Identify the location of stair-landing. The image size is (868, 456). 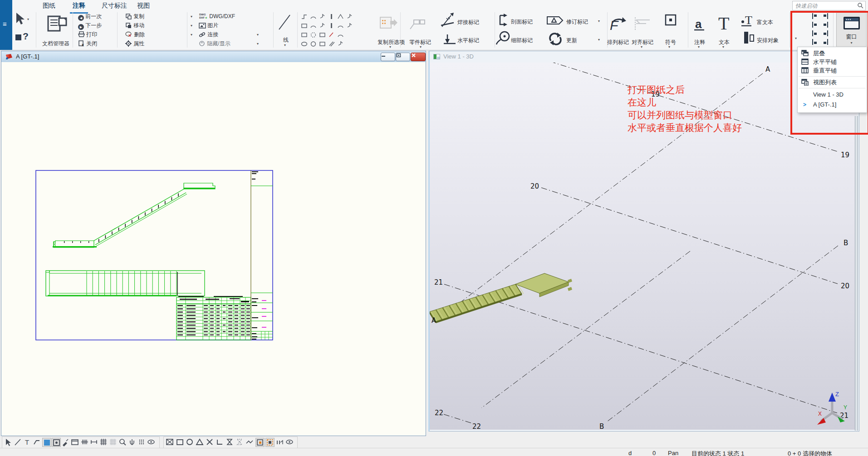
(542, 283).